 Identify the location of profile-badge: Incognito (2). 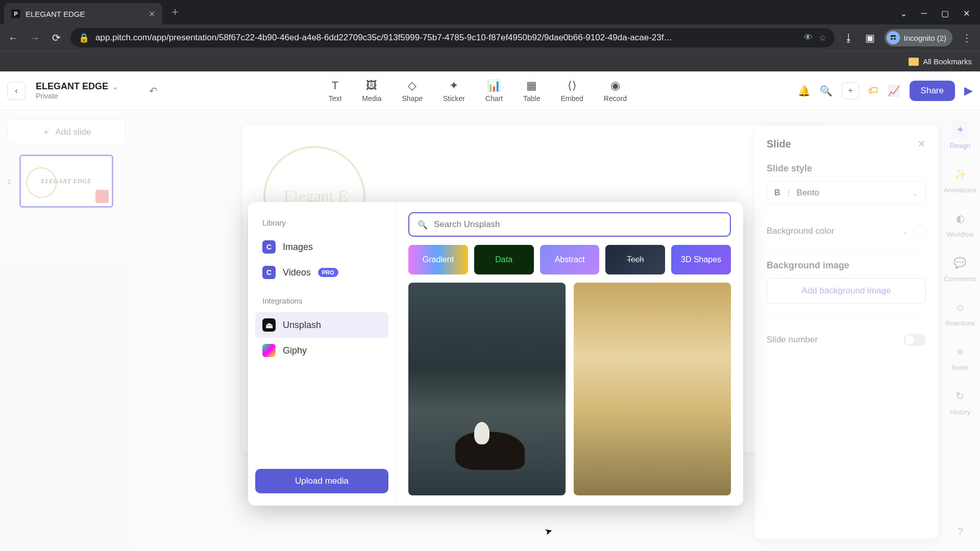
(919, 38).